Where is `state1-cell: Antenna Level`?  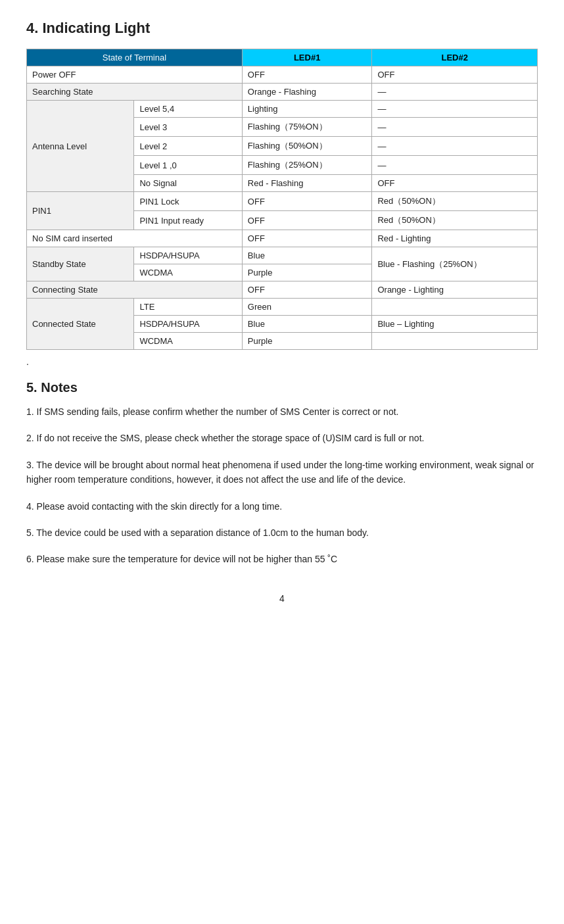
state1-cell: Antenna Level is located at coordinates (80, 146).